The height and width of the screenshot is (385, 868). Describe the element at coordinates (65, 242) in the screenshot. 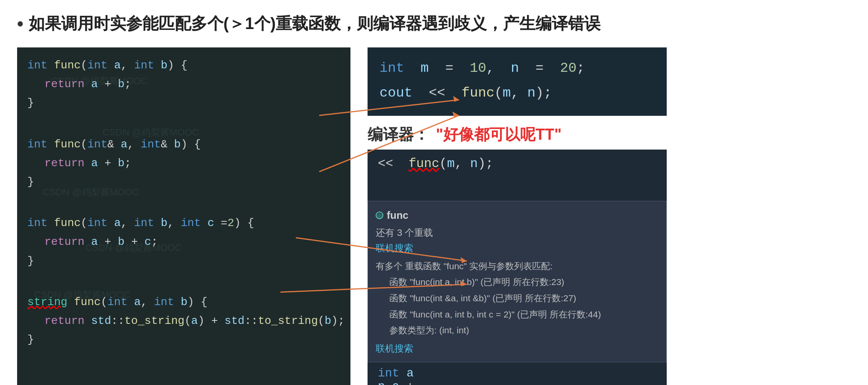

I see `kw-return-3: return` at that location.